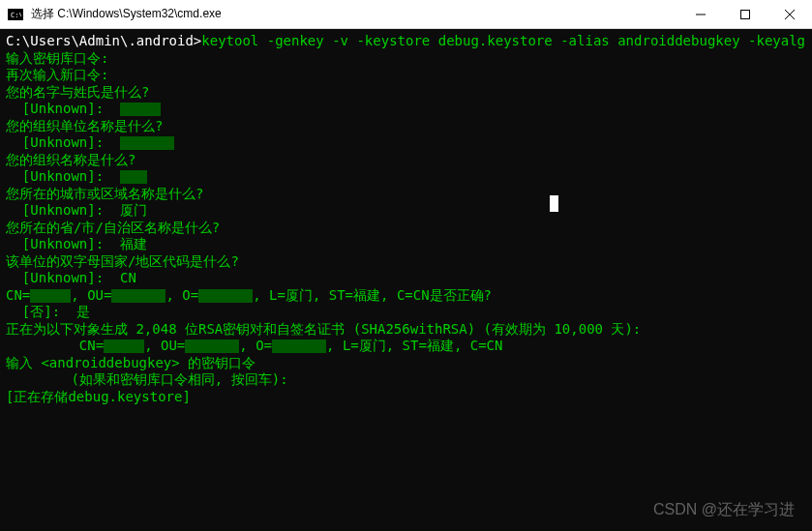 This screenshot has width=812, height=531. I want to click on output-line: CN=, OU=, O=, L=厦门, ST=福建, C=CN是否正确?, so click(406, 296).